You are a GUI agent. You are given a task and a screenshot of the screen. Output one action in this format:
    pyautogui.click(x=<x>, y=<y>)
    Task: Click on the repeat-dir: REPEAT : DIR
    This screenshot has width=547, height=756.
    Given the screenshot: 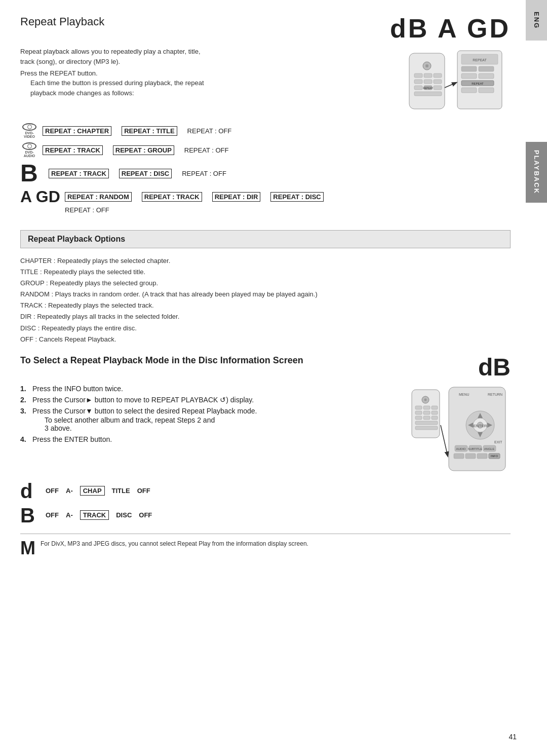 What is the action you would take?
    pyautogui.click(x=237, y=197)
    